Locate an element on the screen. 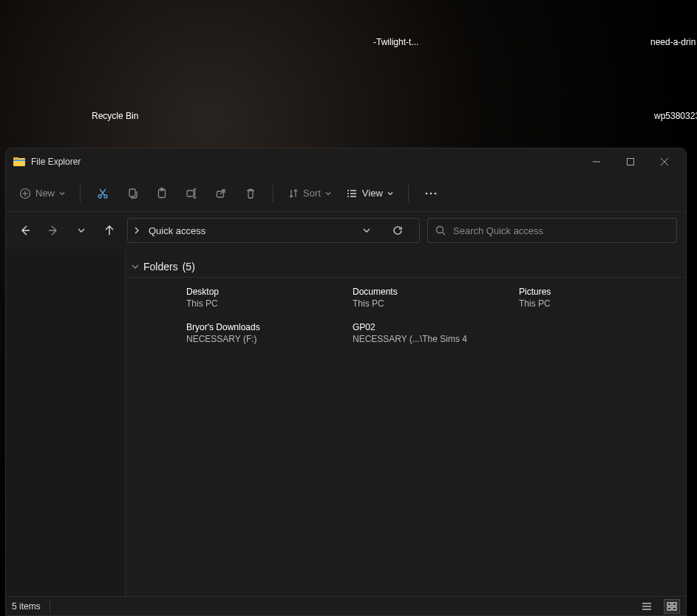 Image resolution: width=697 pixels, height=616 pixels. arrow-up-icon is located at coordinates (109, 230).